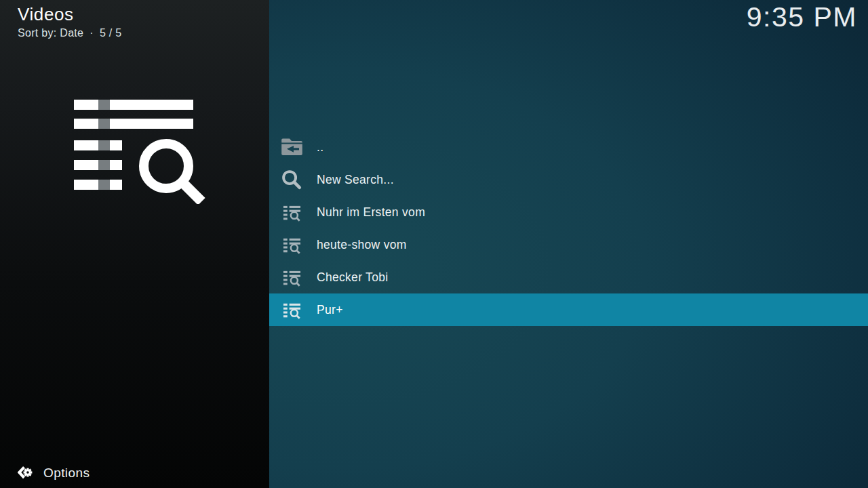 This screenshot has height=488, width=868. Describe the element at coordinates (111, 33) in the screenshot. I see `item-count: 5 / 5` at that location.